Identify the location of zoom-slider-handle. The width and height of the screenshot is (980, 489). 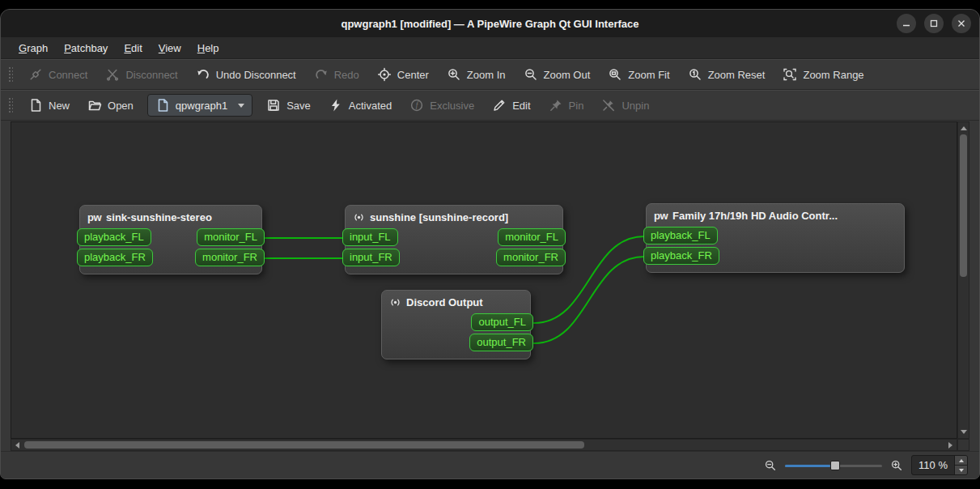
(835, 466).